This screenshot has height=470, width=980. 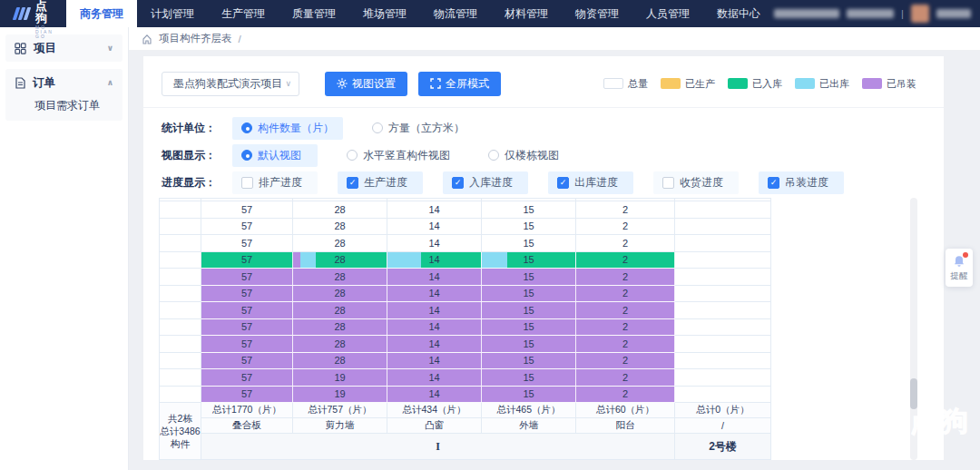 What do you see at coordinates (554, 39) in the screenshot?
I see `breadcrumb: 项目构件齐层表 /` at bounding box center [554, 39].